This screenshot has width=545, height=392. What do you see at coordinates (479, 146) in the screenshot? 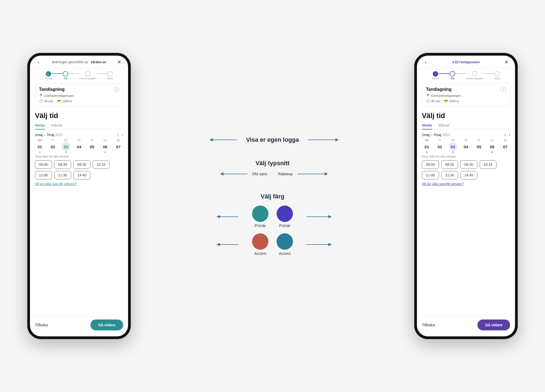
I see `right-cal-day-fr: Fr 05` at bounding box center [479, 146].